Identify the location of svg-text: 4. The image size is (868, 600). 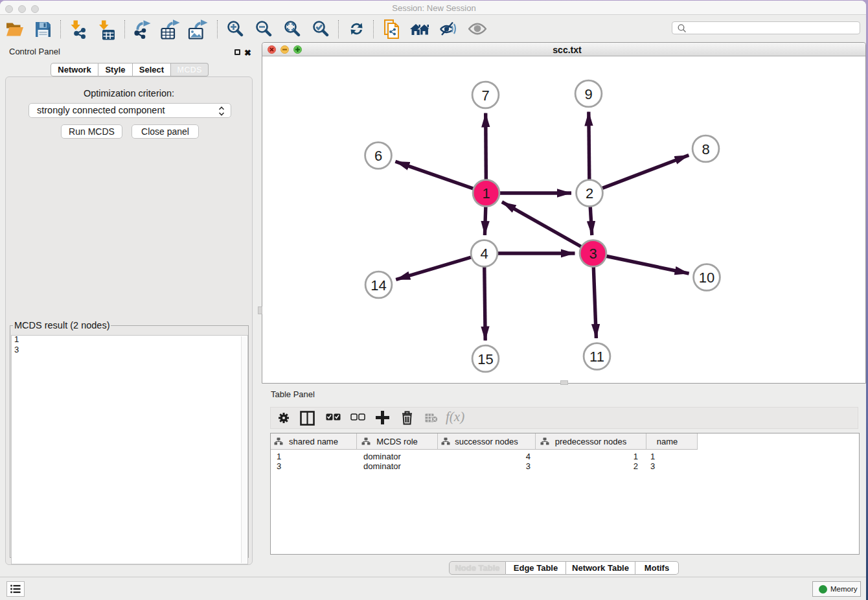
(484, 254).